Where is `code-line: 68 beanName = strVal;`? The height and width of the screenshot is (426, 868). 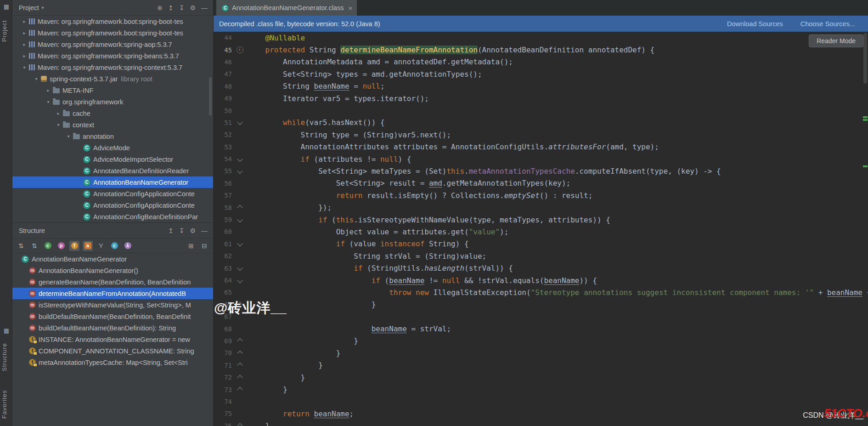 code-line: 68 beanName = strVal; is located at coordinates (541, 329).